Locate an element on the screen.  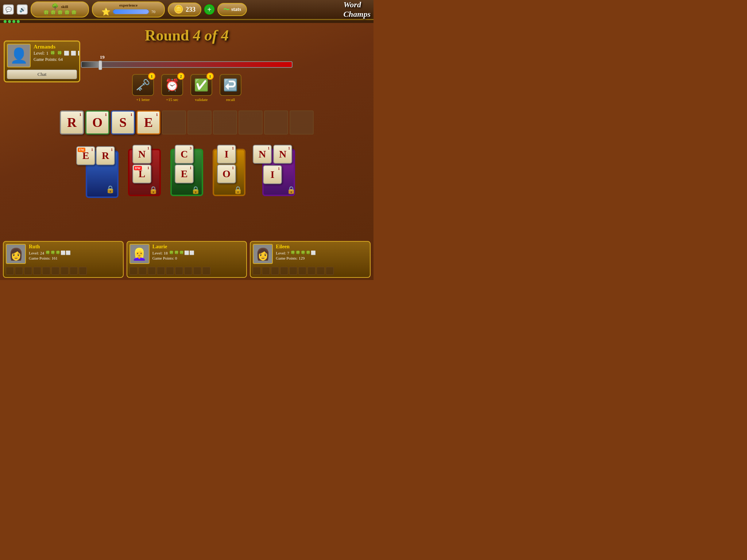
laurie-avatar: 👱‍♀️ is located at coordinates (139, 254).